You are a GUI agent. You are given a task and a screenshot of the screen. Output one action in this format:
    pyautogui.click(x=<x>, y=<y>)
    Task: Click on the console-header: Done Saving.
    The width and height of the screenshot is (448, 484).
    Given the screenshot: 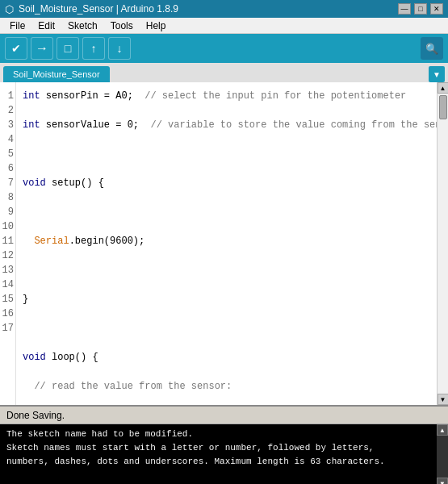 What is the action you would take?
    pyautogui.click(x=224, y=415)
    